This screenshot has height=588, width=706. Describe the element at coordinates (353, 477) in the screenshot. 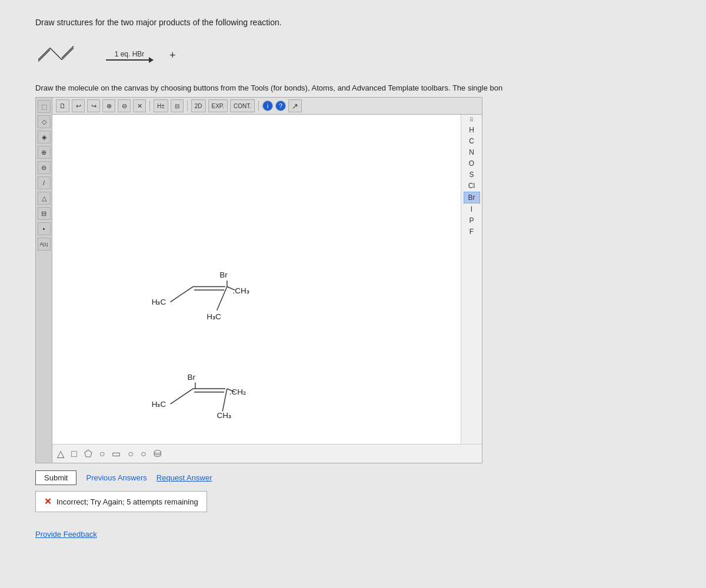

I see `action-row: Submit Previous Answers Request Answer` at that location.